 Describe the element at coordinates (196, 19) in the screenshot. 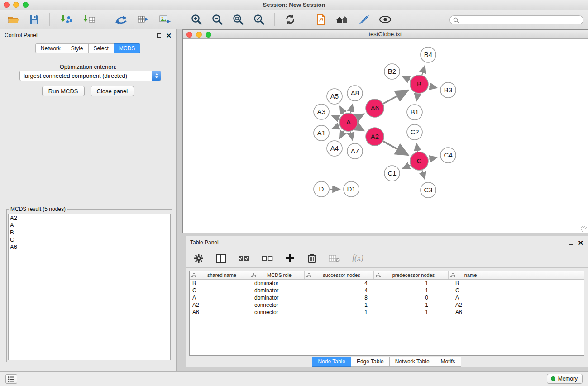

I see `zoom-in-button` at that location.